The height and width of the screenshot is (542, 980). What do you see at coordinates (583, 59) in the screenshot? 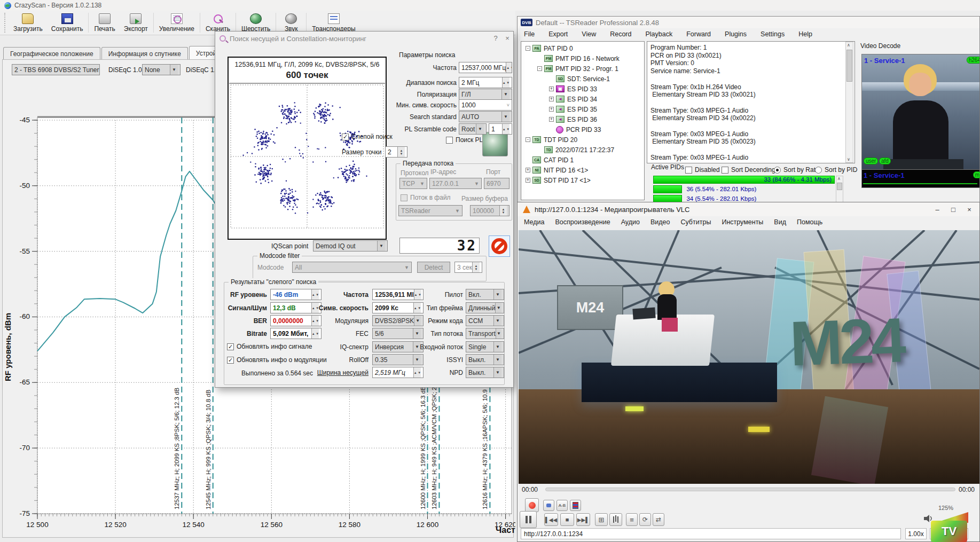
I see `tree-item: PMPMT PID 16 - Network` at bounding box center [583, 59].